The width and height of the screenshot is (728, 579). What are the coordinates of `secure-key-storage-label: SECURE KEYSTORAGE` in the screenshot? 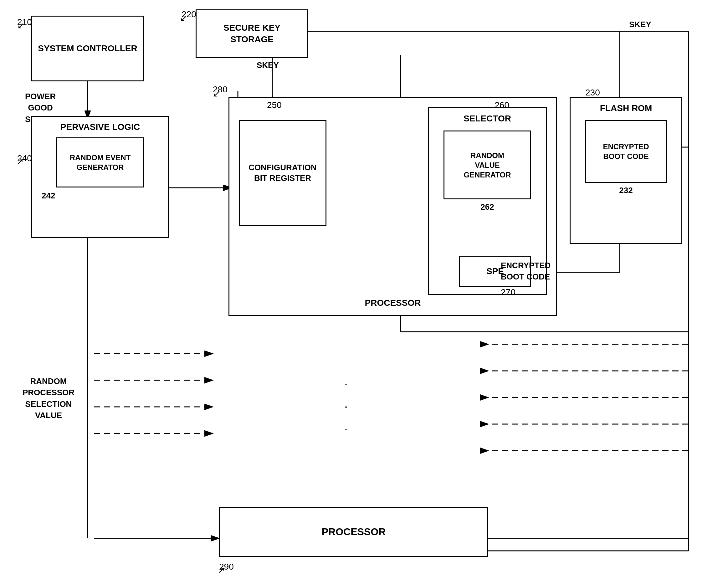 It's located at (252, 34).